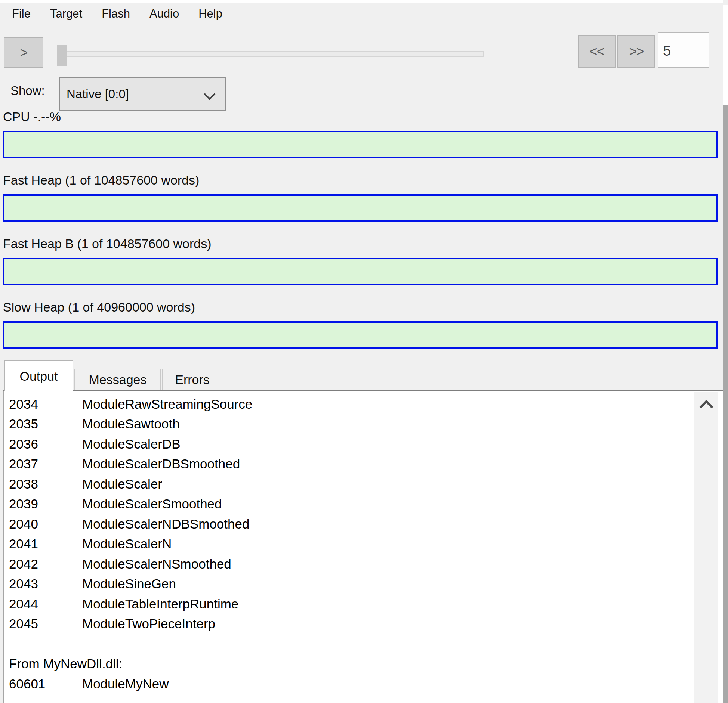 This screenshot has height=703, width=728. I want to click on chevron-down-icon, so click(209, 94).